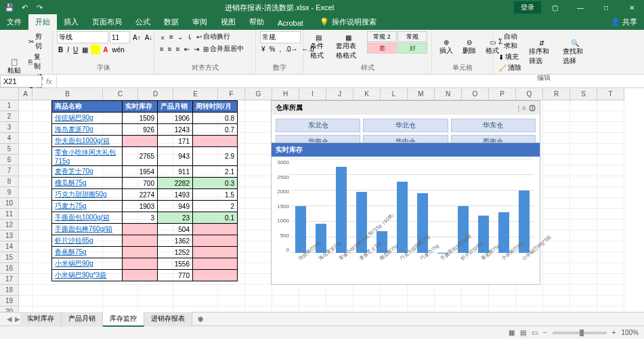  What do you see at coordinates (175, 141) in the screenshot?
I see `sales-cell: 171` at bounding box center [175, 141].